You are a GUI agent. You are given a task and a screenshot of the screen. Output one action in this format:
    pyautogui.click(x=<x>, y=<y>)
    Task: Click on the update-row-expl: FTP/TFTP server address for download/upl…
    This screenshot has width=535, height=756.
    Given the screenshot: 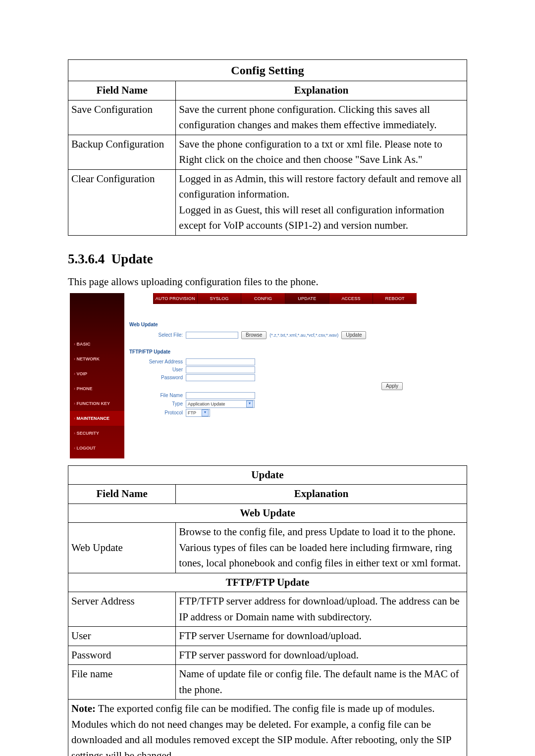 What is the action you would take?
    pyautogui.click(x=321, y=609)
    